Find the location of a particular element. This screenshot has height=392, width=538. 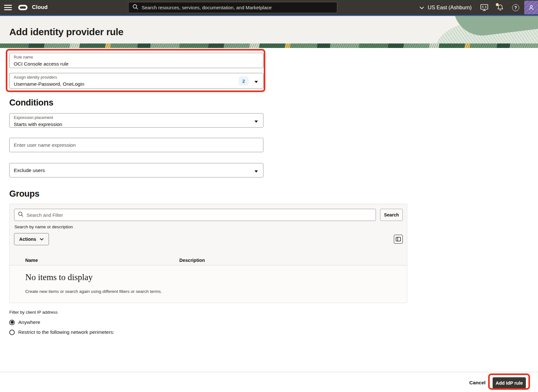

groups-search-bar is located at coordinates (195, 215).